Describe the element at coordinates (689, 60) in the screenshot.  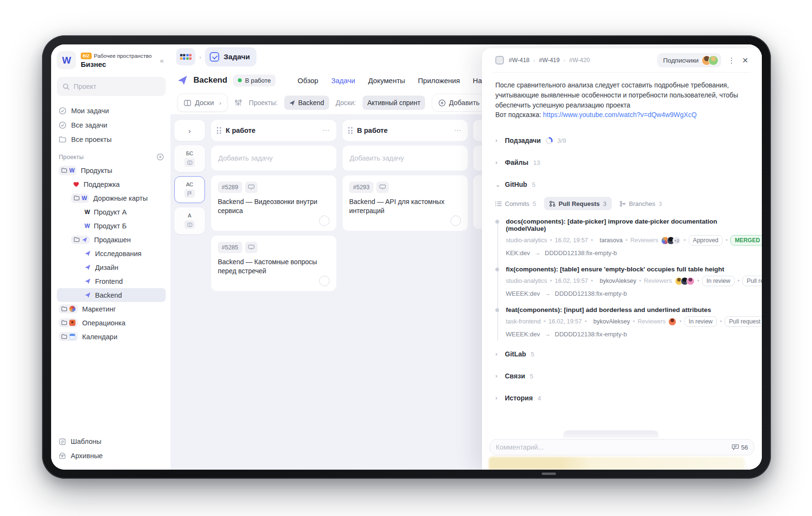
I see `subscribers-button: Подписчики` at that location.